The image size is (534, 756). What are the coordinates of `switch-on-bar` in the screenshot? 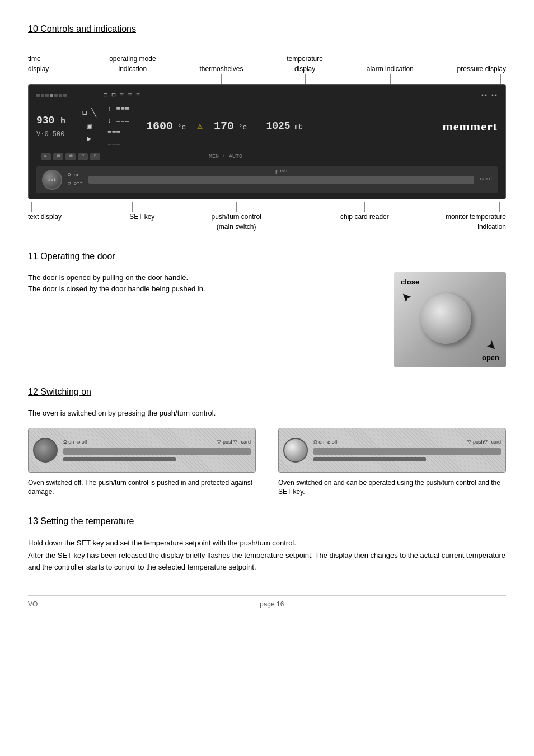 It's located at (407, 451).